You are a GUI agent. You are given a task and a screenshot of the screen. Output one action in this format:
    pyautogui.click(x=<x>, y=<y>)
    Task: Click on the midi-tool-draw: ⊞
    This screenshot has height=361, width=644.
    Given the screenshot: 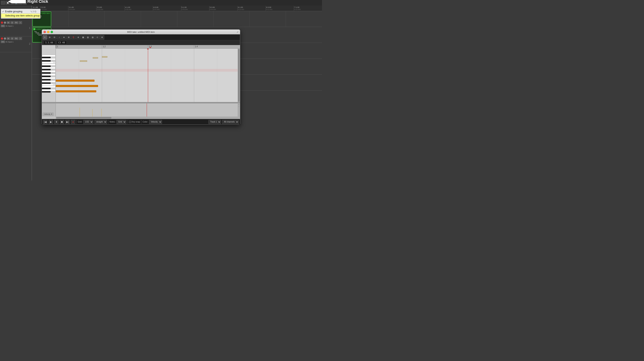 What is the action you would take?
    pyautogui.click(x=50, y=38)
    